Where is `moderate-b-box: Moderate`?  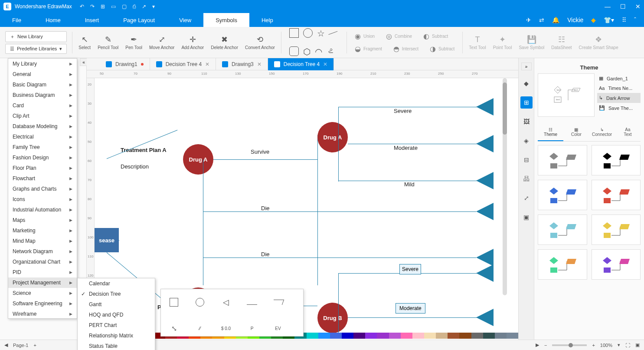
moderate-b-box: Moderate is located at coordinates (410, 308).